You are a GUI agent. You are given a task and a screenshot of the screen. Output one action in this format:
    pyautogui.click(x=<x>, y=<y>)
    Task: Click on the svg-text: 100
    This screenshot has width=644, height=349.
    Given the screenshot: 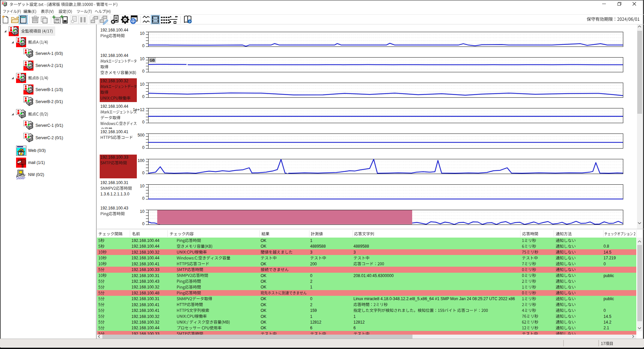 What is the action you would take?
    pyautogui.click(x=141, y=161)
    